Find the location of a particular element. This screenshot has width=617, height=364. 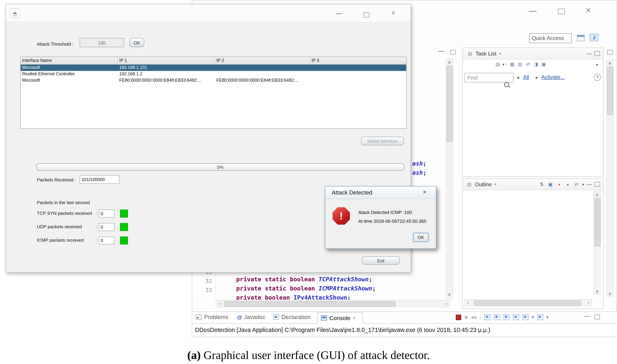

java-perspective-icon: J is located at coordinates (594, 38).